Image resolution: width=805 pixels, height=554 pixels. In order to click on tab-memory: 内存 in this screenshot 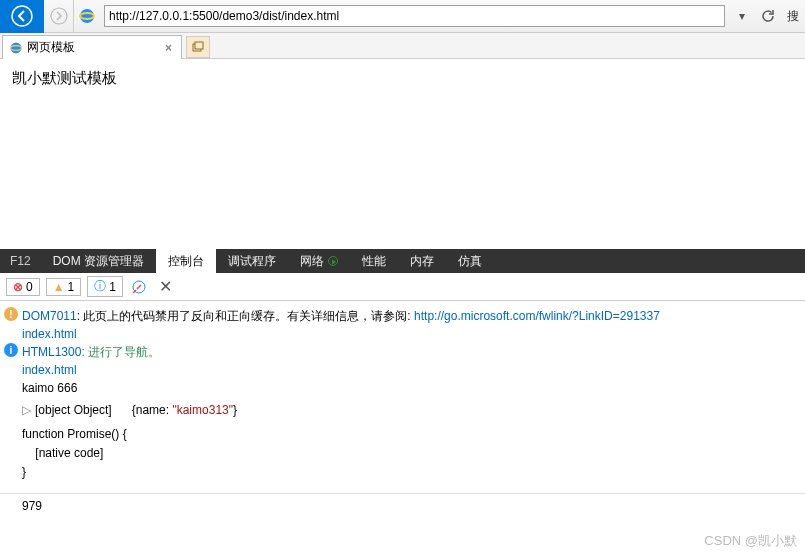, I will do `click(422, 261)`.